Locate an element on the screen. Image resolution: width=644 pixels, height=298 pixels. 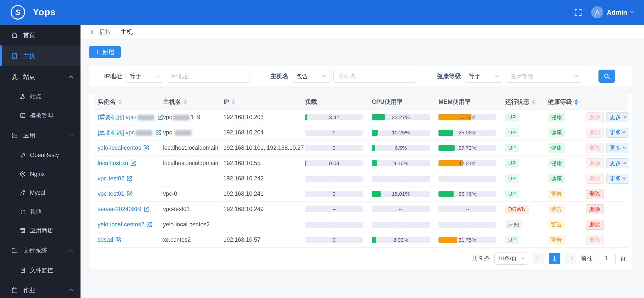
col-health: 健康等级 is located at coordinates (563, 102).